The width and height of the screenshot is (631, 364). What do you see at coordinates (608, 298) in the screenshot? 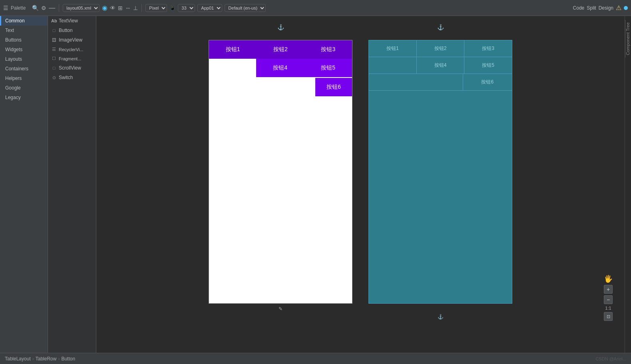
I see `zoom-controls: 🖐 + − 1:1 ⊡` at bounding box center [608, 298].